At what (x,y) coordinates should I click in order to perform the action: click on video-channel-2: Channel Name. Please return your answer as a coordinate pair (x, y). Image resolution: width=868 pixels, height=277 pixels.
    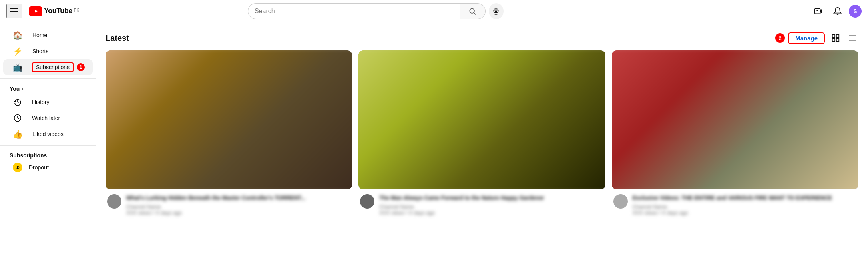
    Looking at the image, I should click on (492, 207).